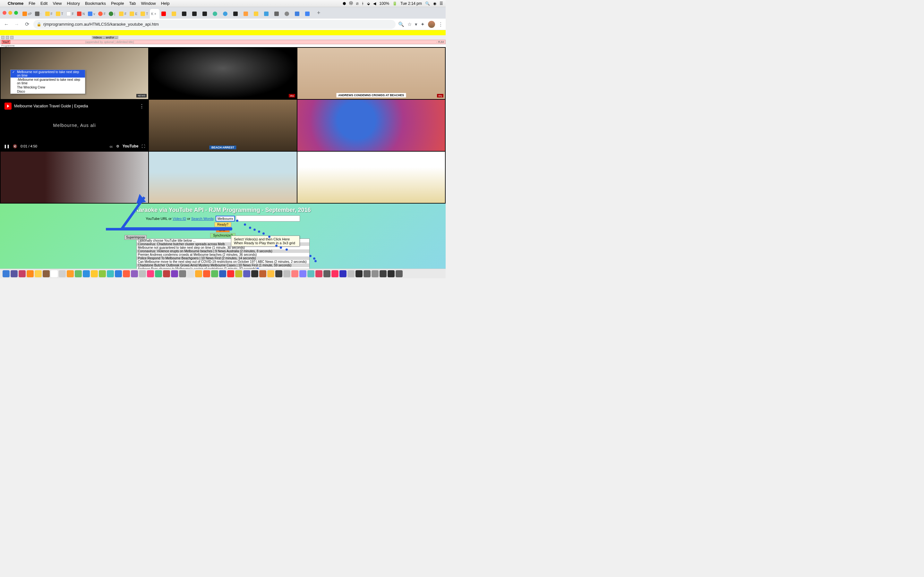 This screenshot has height=577, width=924. Describe the element at coordinates (401, 24) in the screenshot. I see `search-icon: 🔍` at that location.